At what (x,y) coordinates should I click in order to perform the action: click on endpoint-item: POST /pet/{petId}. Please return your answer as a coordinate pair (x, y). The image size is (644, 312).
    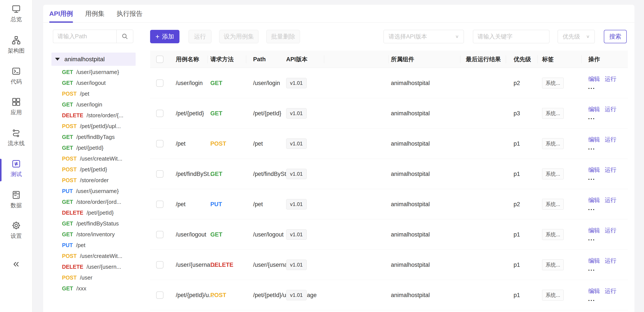
    Looking at the image, I should click on (94, 169).